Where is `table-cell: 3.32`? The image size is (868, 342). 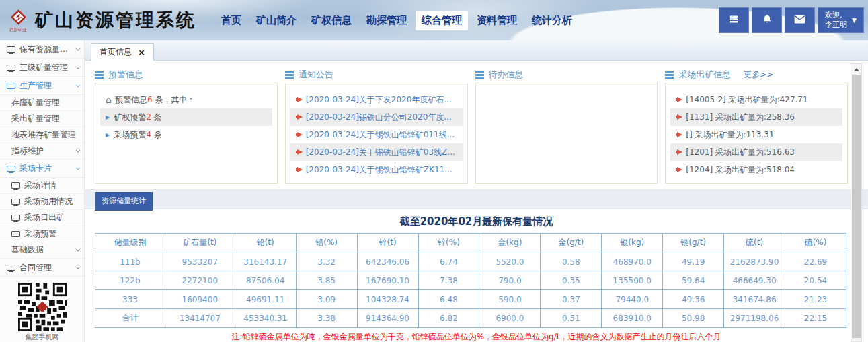 table-cell: 3.32 is located at coordinates (327, 262).